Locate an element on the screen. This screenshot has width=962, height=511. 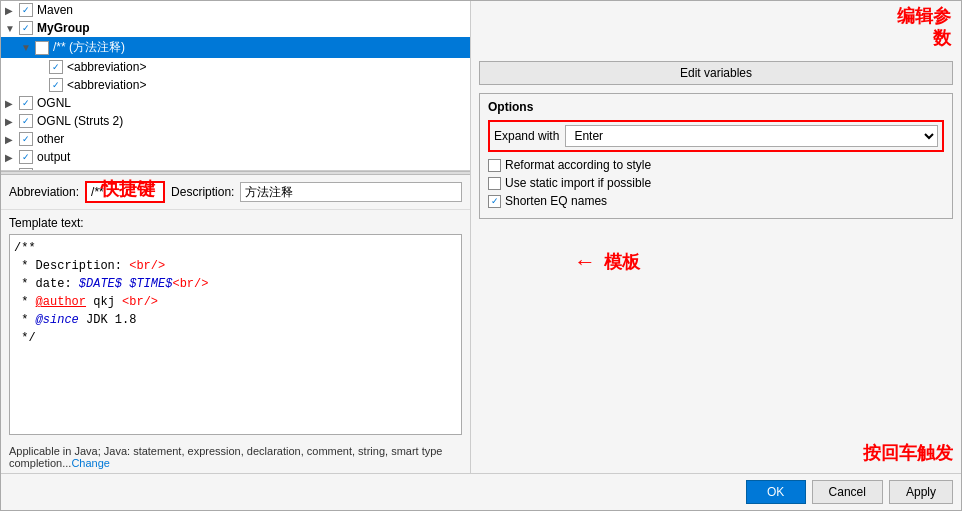
checkbox-abbrev1 is located at coordinates (56, 67).